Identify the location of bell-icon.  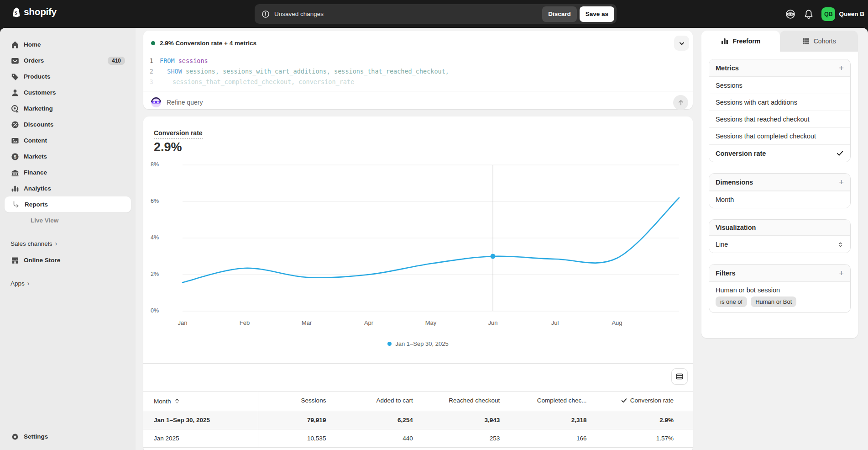
(809, 14).